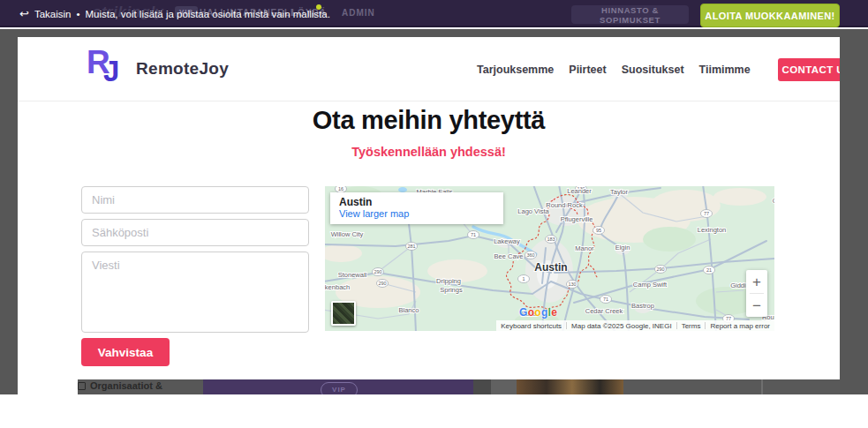  What do you see at coordinates (532, 327) in the screenshot?
I see `keyboard-shortcuts-link: Keyboard shortcuts` at bounding box center [532, 327].